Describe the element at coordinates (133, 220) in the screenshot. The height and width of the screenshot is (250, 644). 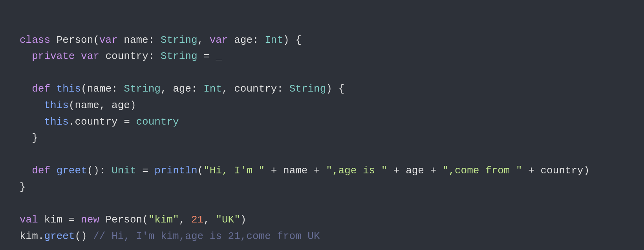
I see `line-12: val kim = new Person("kim", 21, "UK")` at that location.